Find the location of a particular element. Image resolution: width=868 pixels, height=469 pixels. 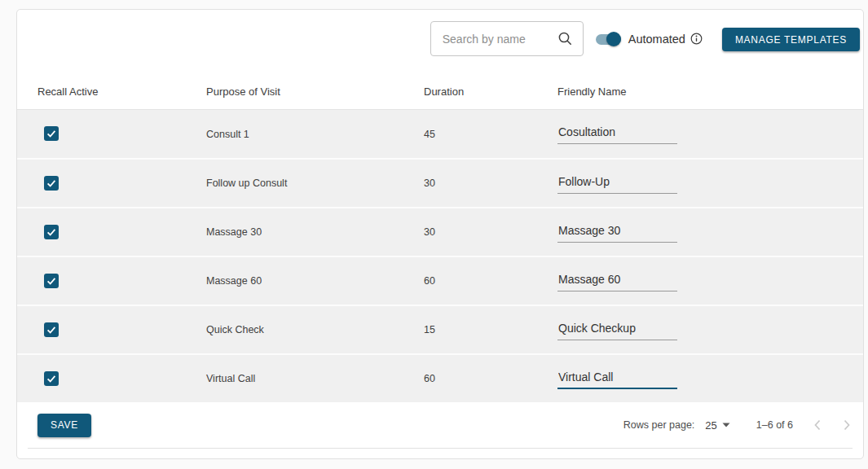

table-row: Follow up Consult 30 is located at coordinates (440, 182).